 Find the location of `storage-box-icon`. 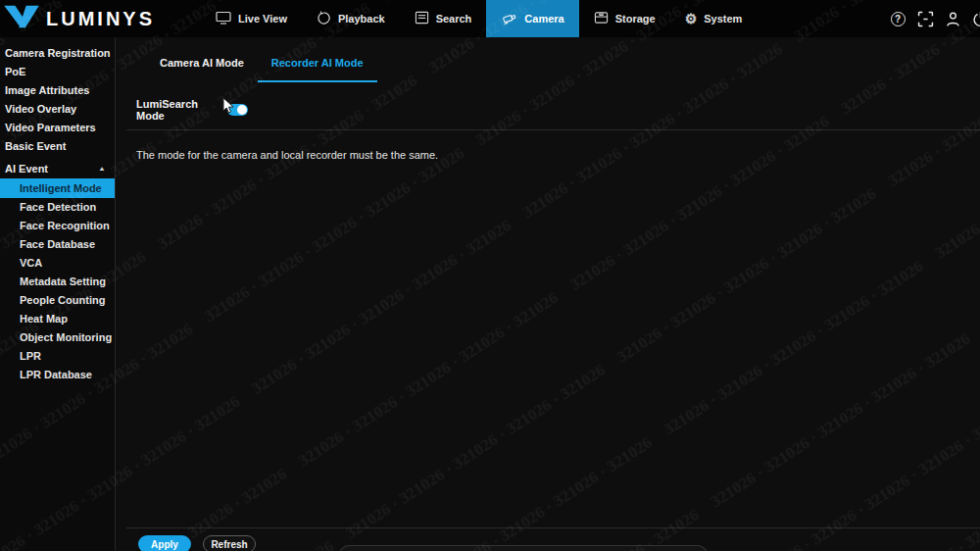

storage-box-icon is located at coordinates (602, 19).